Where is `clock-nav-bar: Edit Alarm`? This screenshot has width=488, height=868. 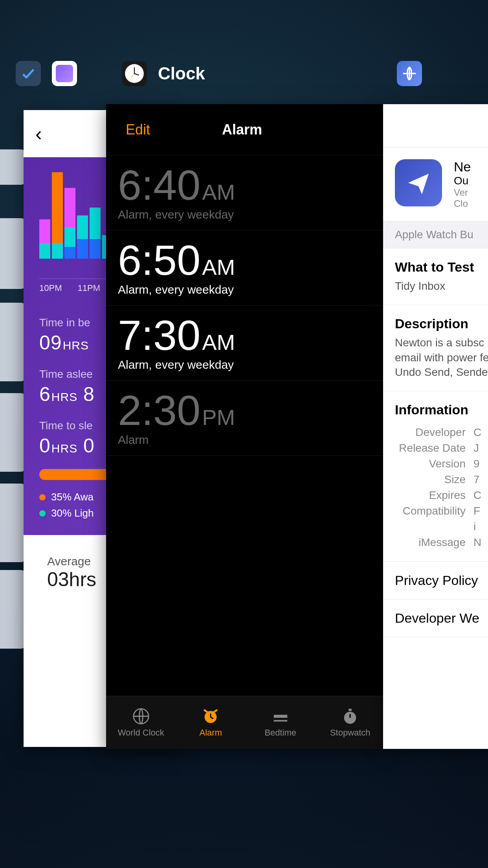 clock-nav-bar: Edit Alarm is located at coordinates (246, 130).